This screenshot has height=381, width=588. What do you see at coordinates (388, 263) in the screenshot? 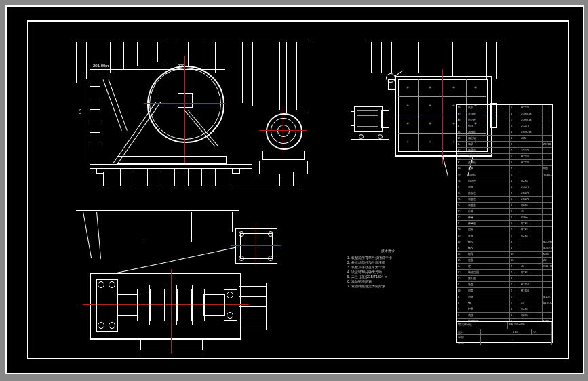
I see `notes-line3: 2. 各运动部件加注润滑脂` at bounding box center [388, 263].